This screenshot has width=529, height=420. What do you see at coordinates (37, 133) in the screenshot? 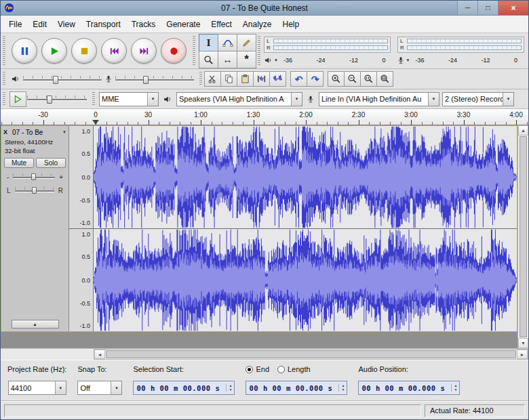
I see `track-title: 07 - To Be` at bounding box center [37, 133].